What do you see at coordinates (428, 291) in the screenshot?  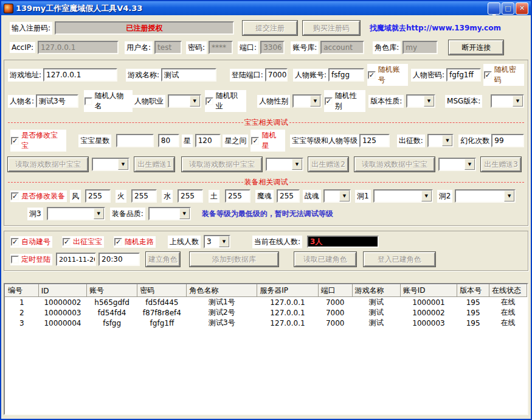 I see `column-header-9: 账号ID` at bounding box center [428, 291].